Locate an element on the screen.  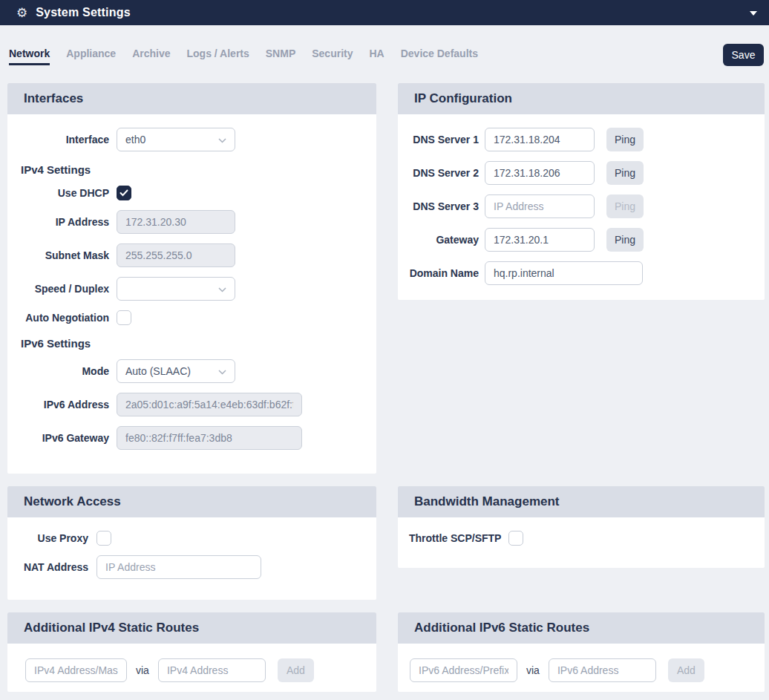
dns-server-1-field is located at coordinates (540, 140).